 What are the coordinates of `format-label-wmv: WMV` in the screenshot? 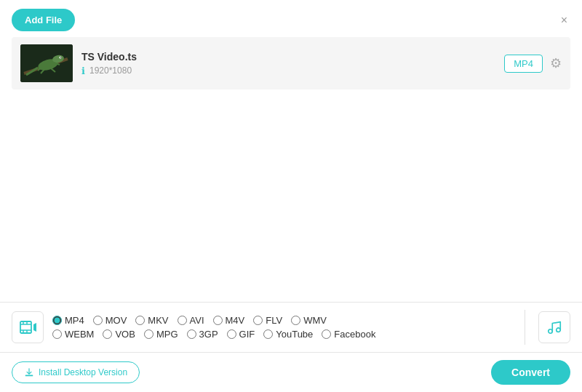 It's located at (315, 320).